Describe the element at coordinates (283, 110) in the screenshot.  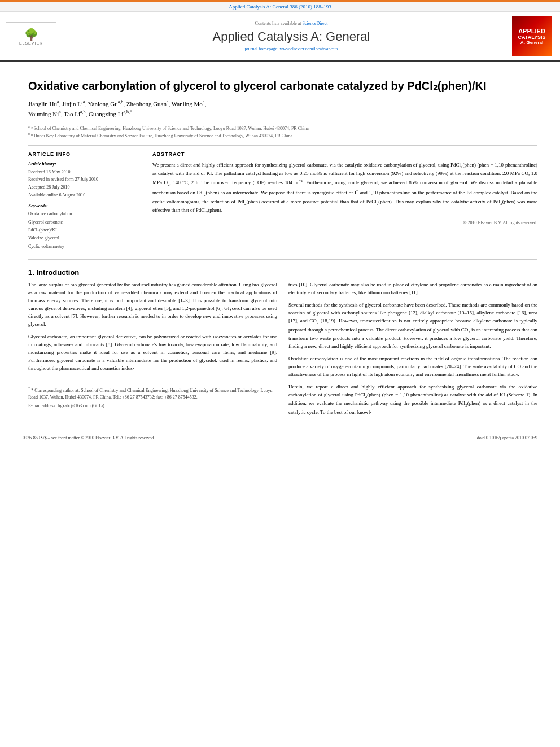
I see `authors: Jianglin Hua, Jinjin Lia, Yanlong Gua,b,…` at that location.